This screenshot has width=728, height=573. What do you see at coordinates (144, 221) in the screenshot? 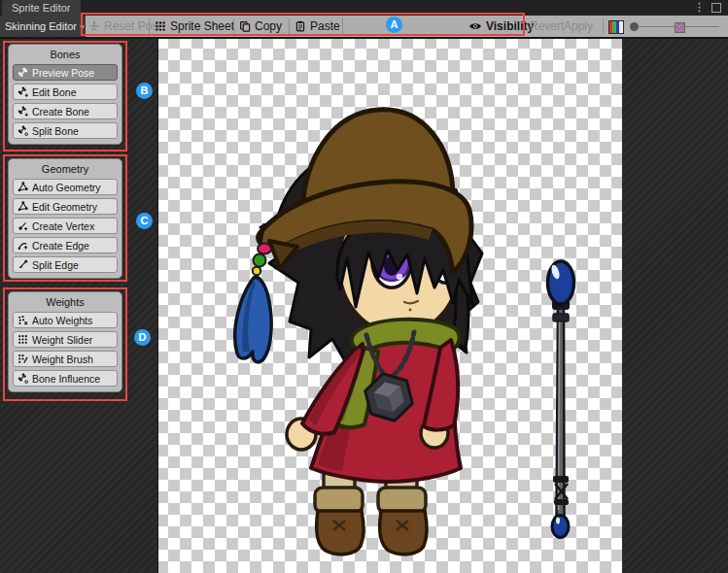
I see `callout-c: C` at bounding box center [144, 221].